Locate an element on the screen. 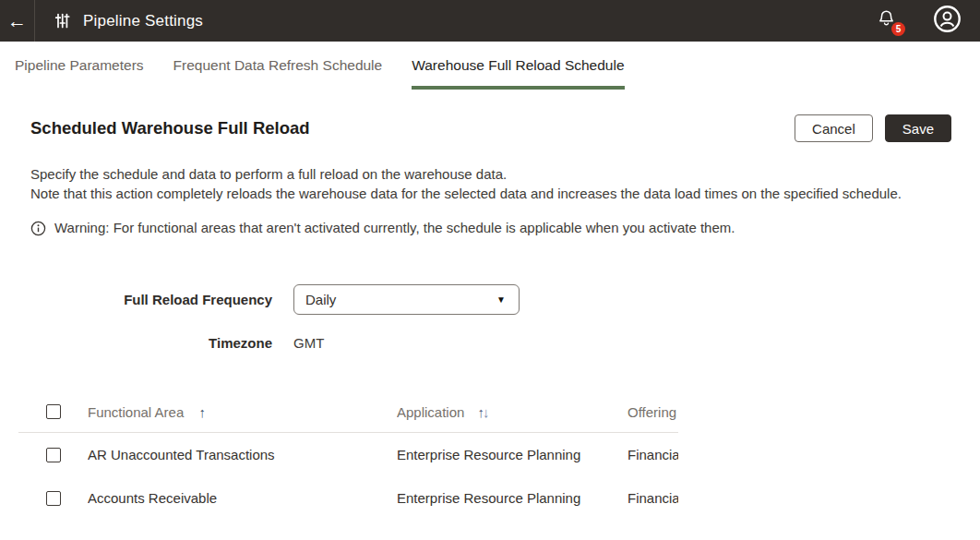  cell-functional-area: Accounts Receivable is located at coordinates (242, 498).